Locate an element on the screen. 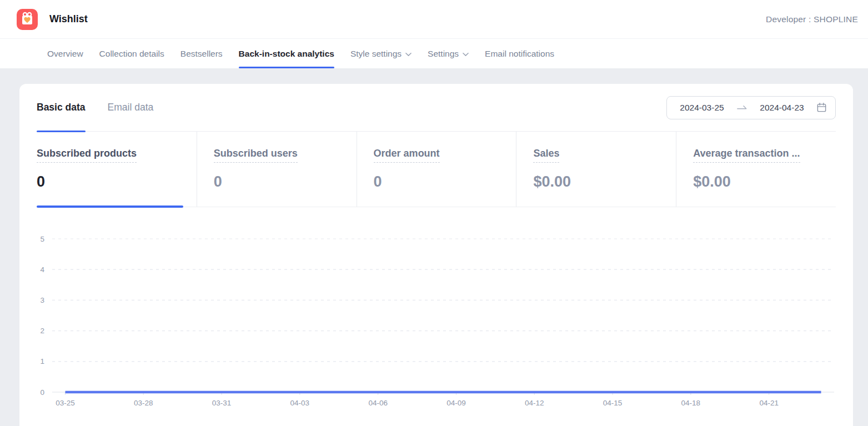 The height and width of the screenshot is (426, 868). stat-label: Subscribed products is located at coordinates (87, 156).